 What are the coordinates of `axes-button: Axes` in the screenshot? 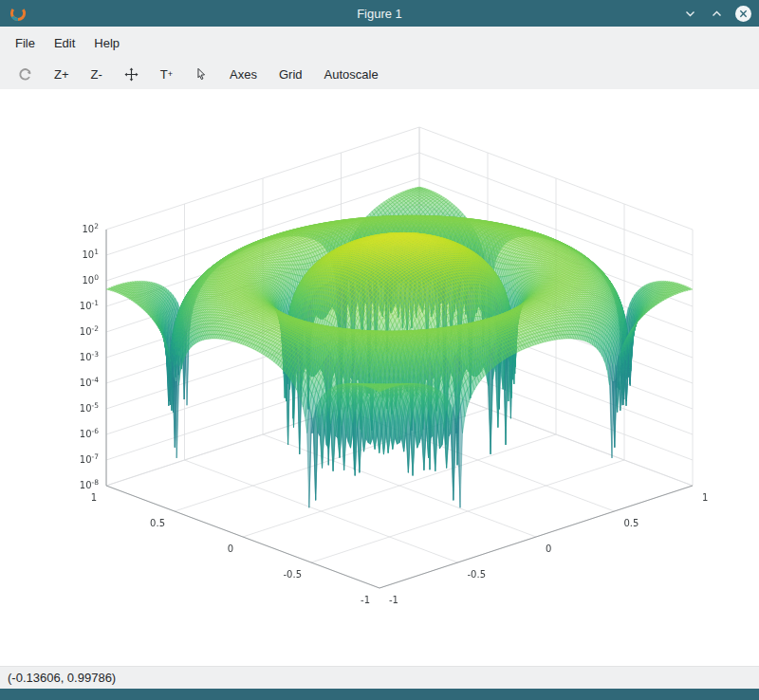 It's located at (243, 74).